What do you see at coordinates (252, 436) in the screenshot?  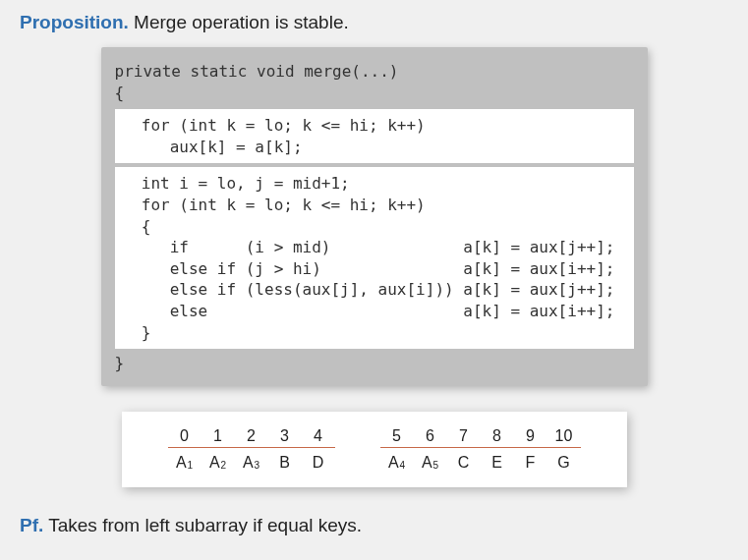 I see `left-index-row: 01234` at bounding box center [252, 436].